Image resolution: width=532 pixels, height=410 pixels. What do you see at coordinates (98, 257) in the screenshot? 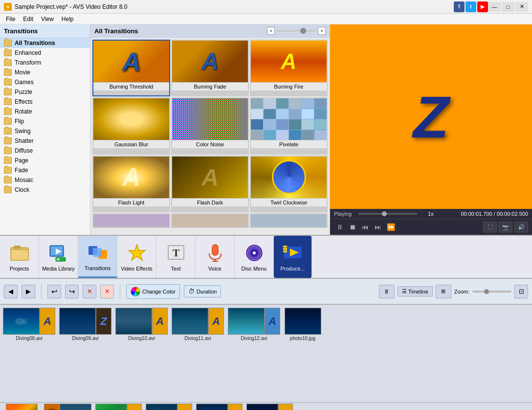
I see `transitions-button: Transitions` at bounding box center [98, 257].